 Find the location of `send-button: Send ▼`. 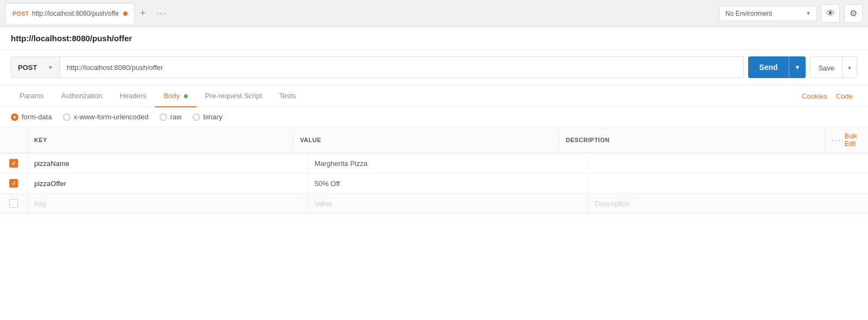

send-button: Send ▼ is located at coordinates (777, 67).